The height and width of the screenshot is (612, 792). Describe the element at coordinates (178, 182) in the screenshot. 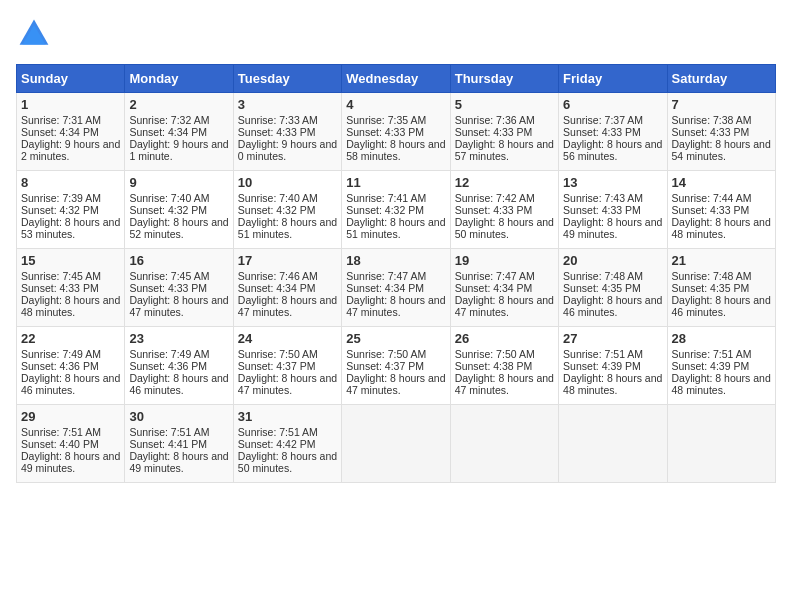

I see `day-number: 9` at that location.